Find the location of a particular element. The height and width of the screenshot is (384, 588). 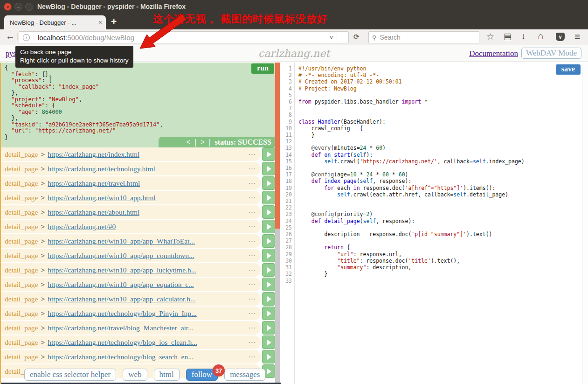

follows-tab-button: follow 37 is located at coordinates (202, 375).